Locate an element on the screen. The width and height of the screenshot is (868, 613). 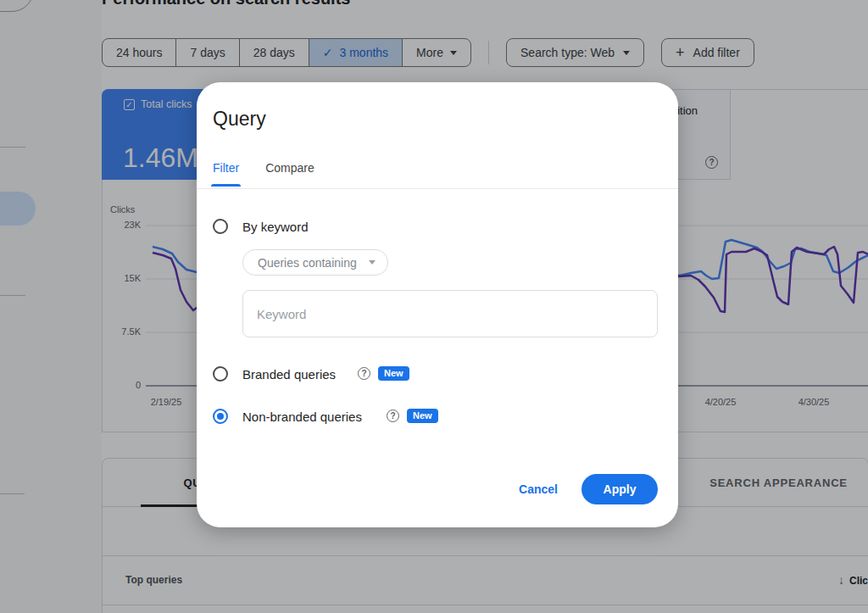
radio-non-branded-queries-selected is located at coordinates (220, 416).